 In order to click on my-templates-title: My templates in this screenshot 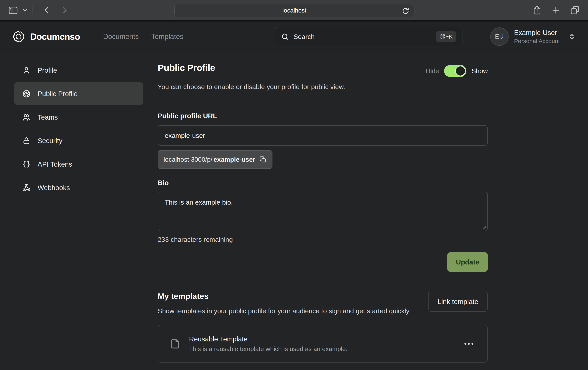, I will do `click(284, 296)`.